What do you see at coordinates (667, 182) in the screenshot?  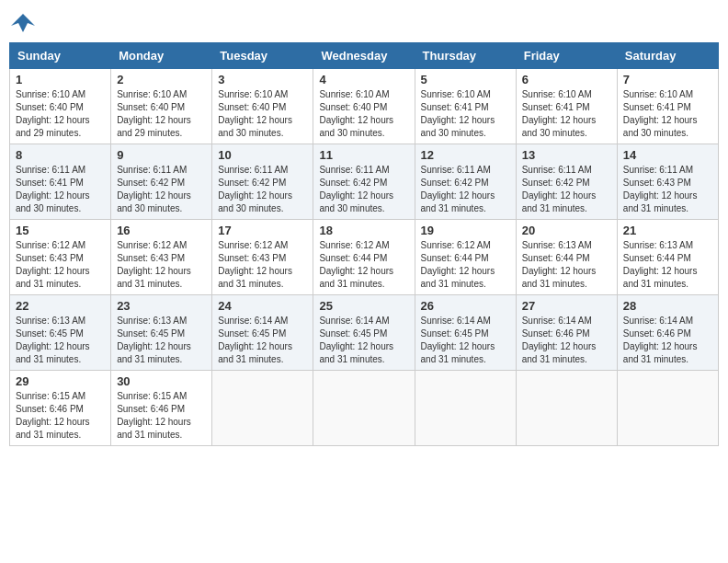 I see `calendar-day-cell: 14Sunrise: 6:11 AMSunset: 6:43 PMDayligh…` at bounding box center [667, 182].